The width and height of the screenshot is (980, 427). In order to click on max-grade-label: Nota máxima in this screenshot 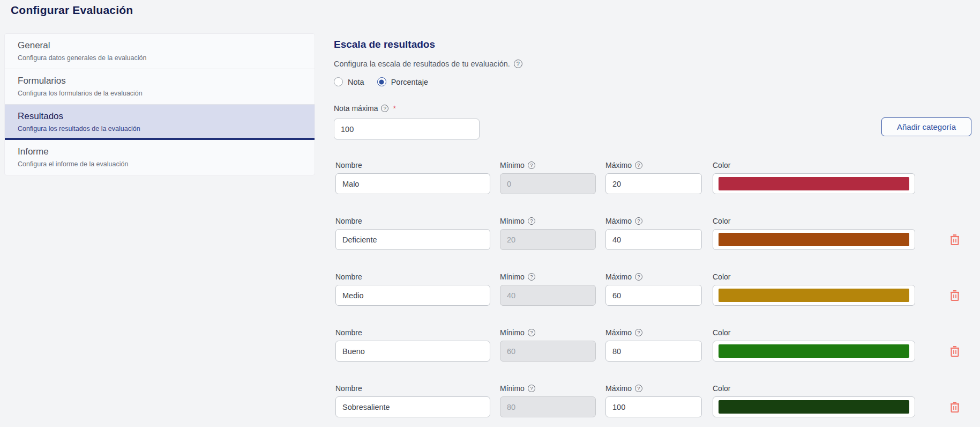, I will do `click(356, 108)`.